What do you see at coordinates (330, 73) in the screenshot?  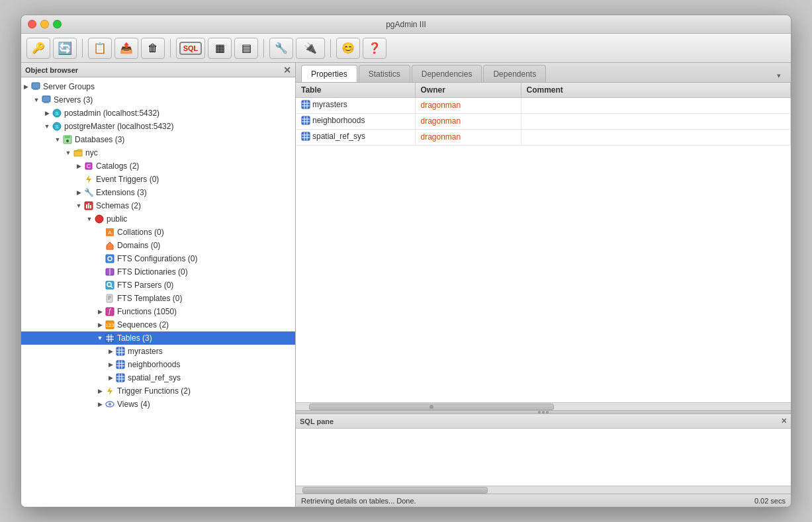 I see `tab-properties: Properties` at bounding box center [330, 73].